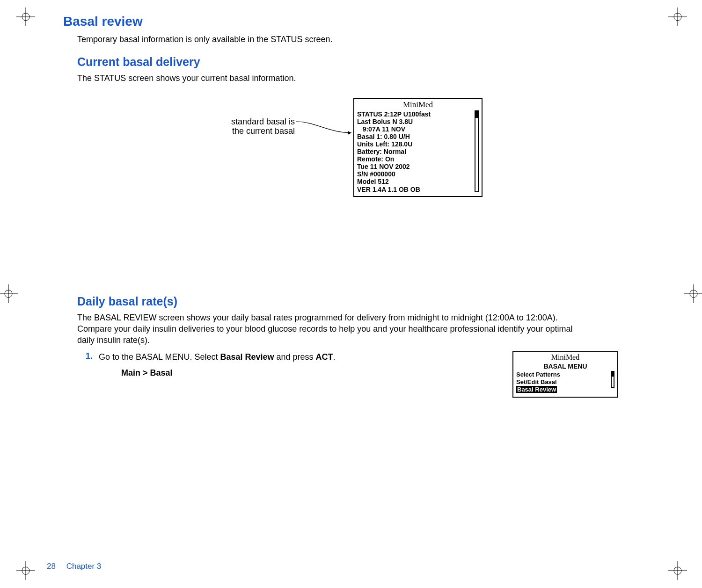  What do you see at coordinates (418, 129) in the screenshot?
I see `lcd-bolus-time-line: 9:07A 11 NOV` at bounding box center [418, 129].